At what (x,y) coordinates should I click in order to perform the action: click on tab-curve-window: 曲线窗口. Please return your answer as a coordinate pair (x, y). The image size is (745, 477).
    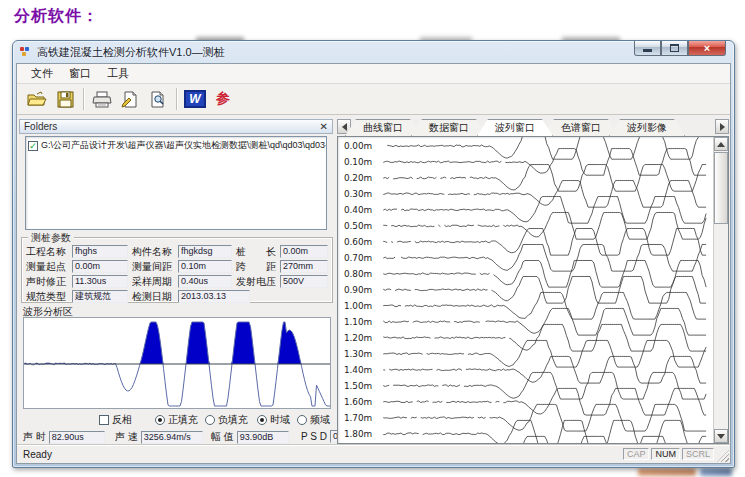
    Looking at the image, I should click on (383, 128).